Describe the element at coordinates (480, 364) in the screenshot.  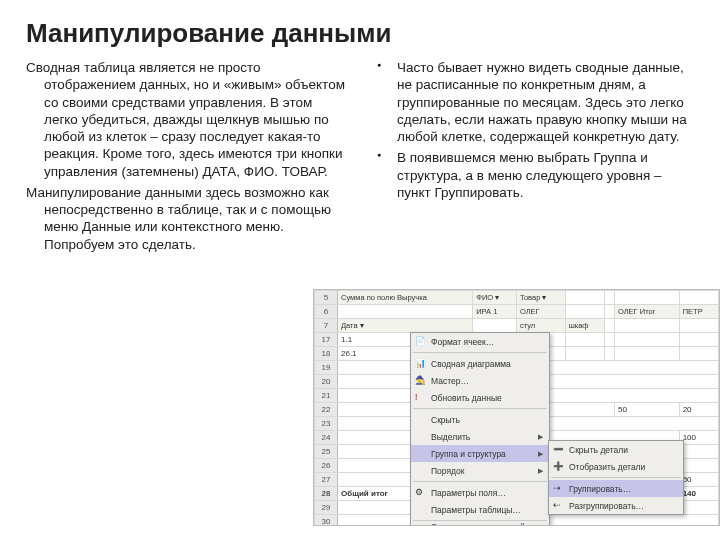
I see `mi-pivot-chart: 📊Сводная диаграмма` at that location.